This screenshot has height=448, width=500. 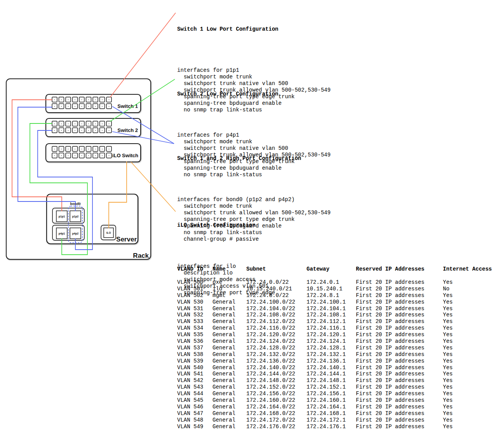 What do you see at coordinates (271, 335) in the screenshot?
I see `cell-subnet: 172.24.120.0/22` at bounding box center [271, 335].